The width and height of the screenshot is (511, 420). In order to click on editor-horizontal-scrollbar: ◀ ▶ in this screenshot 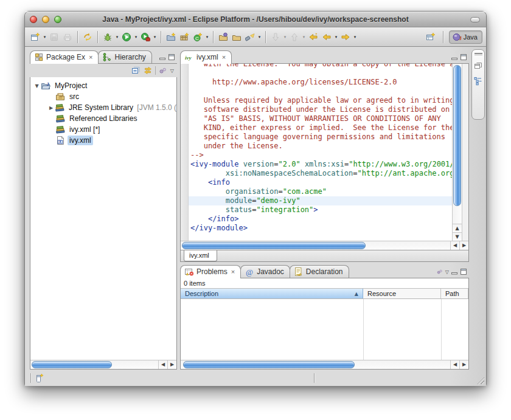, I will do `click(325, 246)`.